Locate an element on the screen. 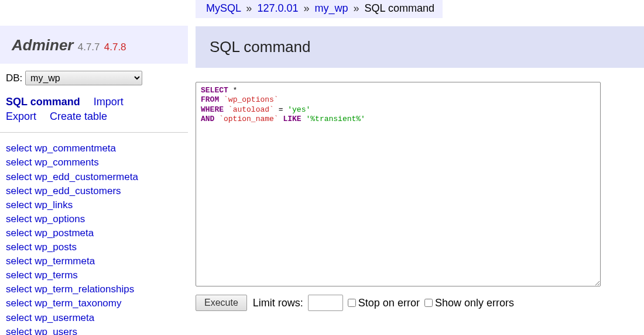 The width and height of the screenshot is (644, 335). table-link: select wp_termmeta is located at coordinates (94, 261).